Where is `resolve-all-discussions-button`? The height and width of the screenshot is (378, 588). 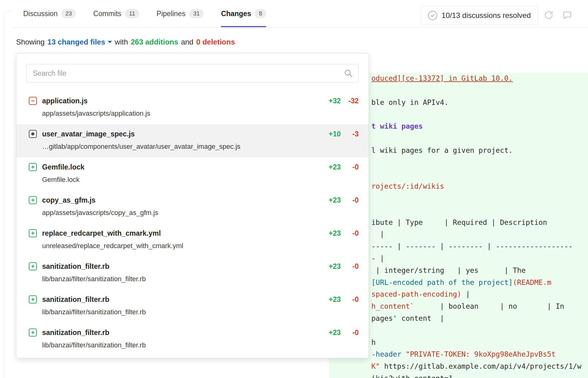 resolve-all-discussions-button is located at coordinates (549, 15).